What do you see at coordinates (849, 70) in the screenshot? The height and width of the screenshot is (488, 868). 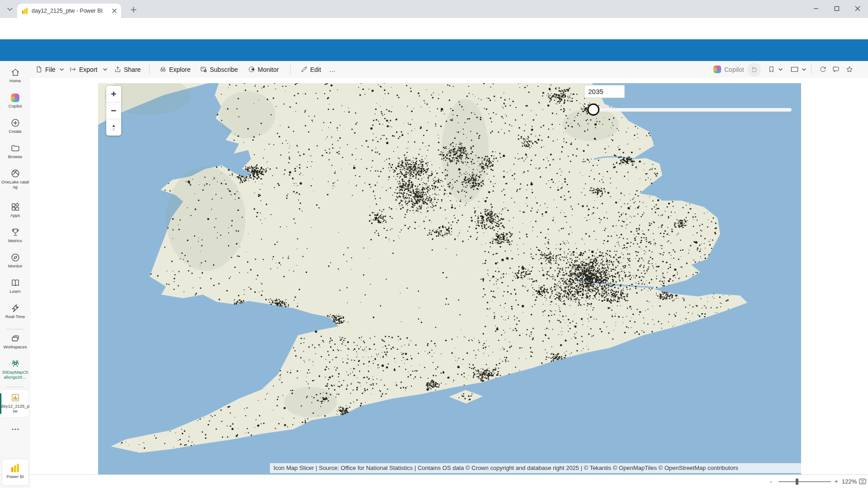 I see `favorite-star-icon` at bounding box center [849, 70].